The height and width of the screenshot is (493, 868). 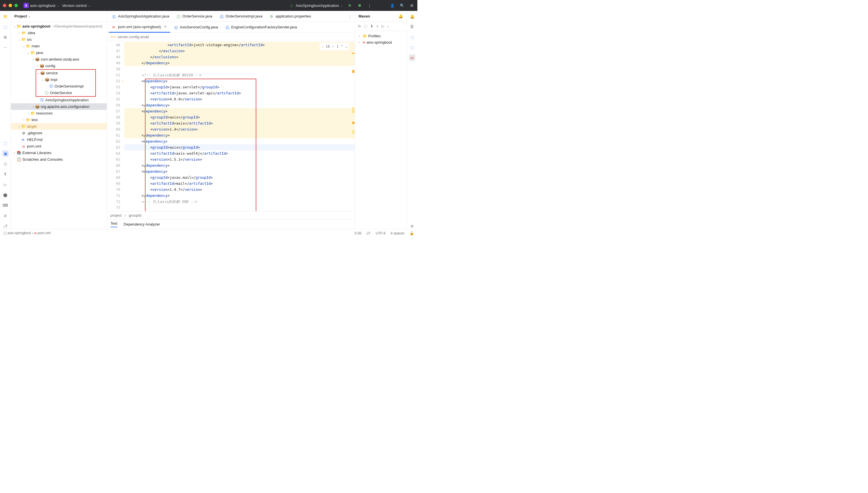 I want to click on tree-apache: ›📦org.apache.axis.configuration, so click(x=59, y=107).